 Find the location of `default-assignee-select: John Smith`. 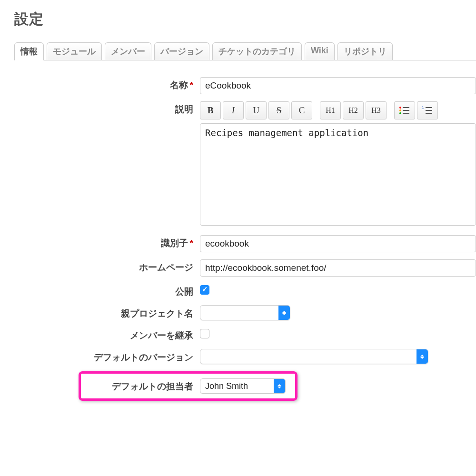

default-assignee-select: John Smith is located at coordinates (243, 386).